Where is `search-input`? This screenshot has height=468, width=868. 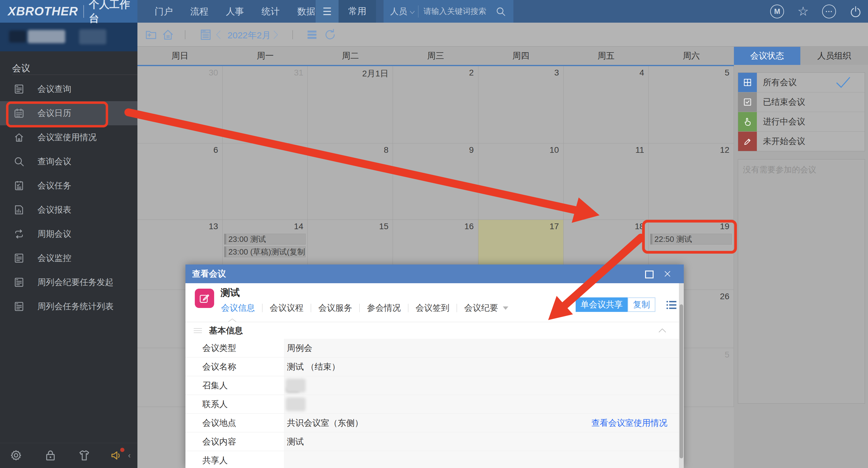 search-input is located at coordinates (458, 11).